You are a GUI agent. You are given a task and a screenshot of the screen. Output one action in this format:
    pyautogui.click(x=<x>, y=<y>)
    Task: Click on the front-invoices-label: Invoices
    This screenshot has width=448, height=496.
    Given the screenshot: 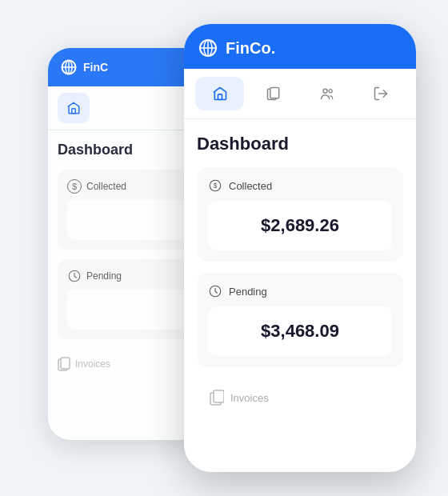 What is the action you would take?
    pyautogui.click(x=250, y=398)
    